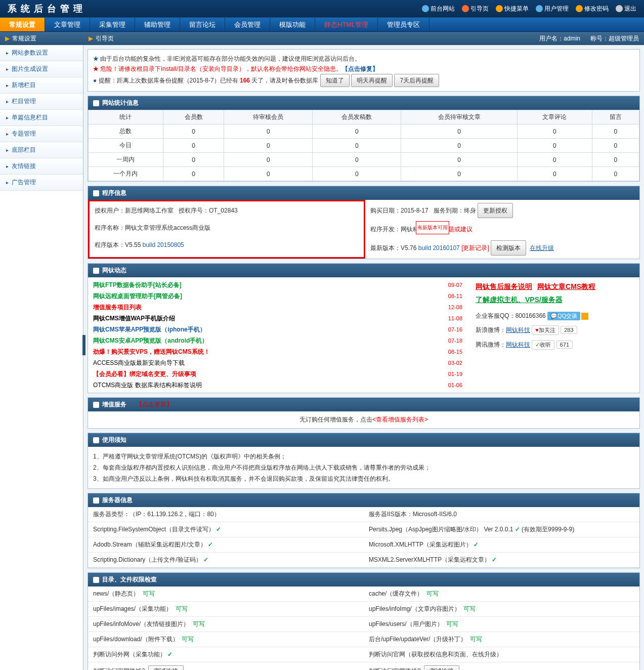 This screenshot has width=644, height=670. Describe the element at coordinates (364, 70) in the screenshot. I see `notice-box: ★ 由于后台功能的复杂性，非IE浏览器可能存在部分功能失效的问题，建议使用IE浏…` at that location.